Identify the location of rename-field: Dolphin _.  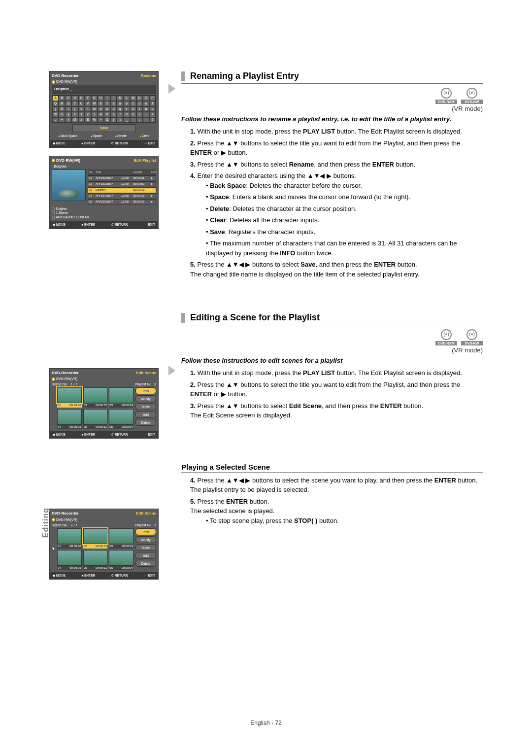
(104, 89).